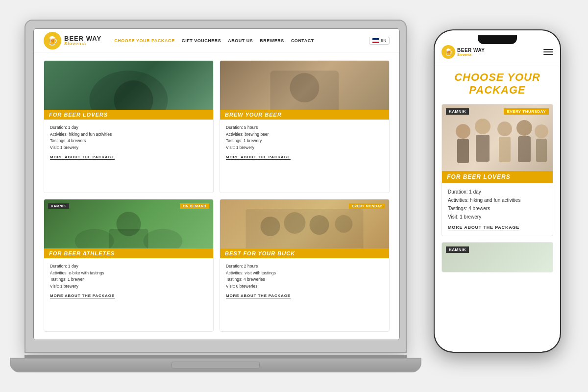 The image size is (588, 392). Describe the element at coordinates (83, 44) in the screenshot. I see `brand-subtitle: Slovenia` at that location.